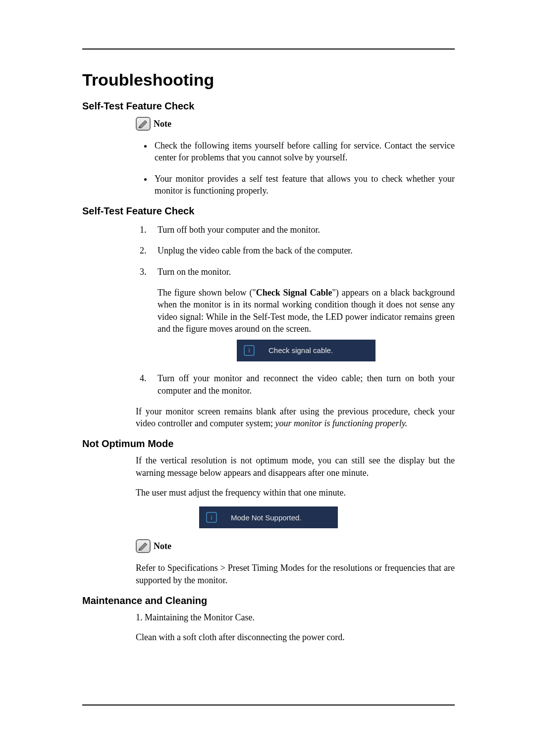  I want to click on step-text: Turn on the monitor., so click(306, 272).